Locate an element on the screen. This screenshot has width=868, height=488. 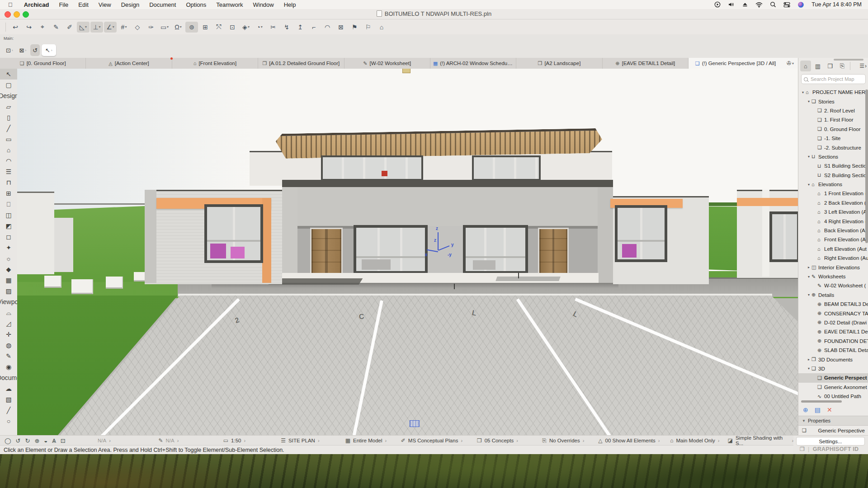
mini-toolbar-button: ⊡ › is located at coordinates (9, 50).